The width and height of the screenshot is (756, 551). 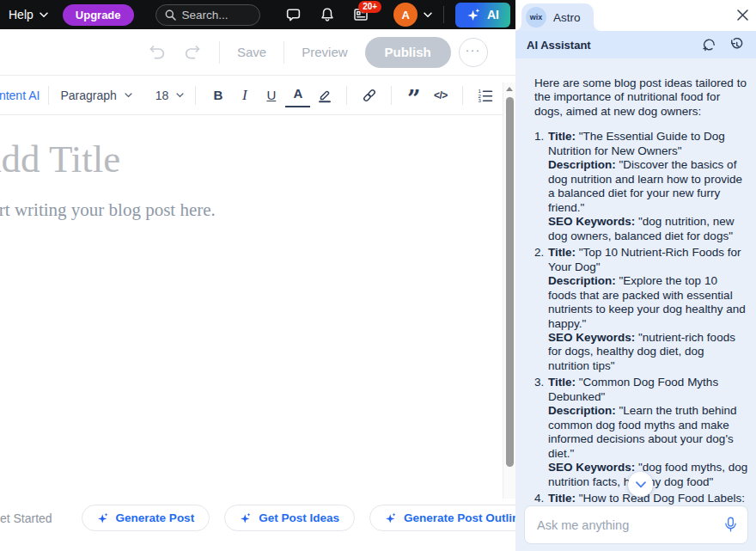 I want to click on underline-button: U, so click(x=271, y=95).